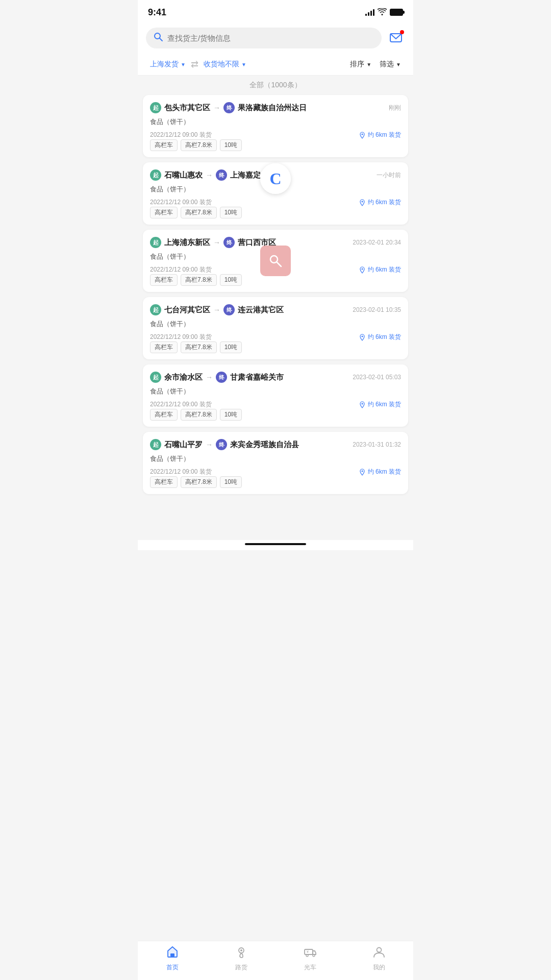  Describe the element at coordinates (276, 108) in the screenshot. I see `card-header: 起 包头市其它区 → 终 果洛藏族自治州达日 刚刚` at that location.